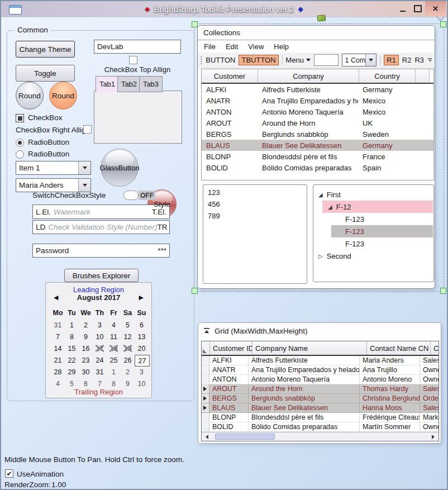 The image size is (448, 490). I want to click on round-button-orange: Round, so click(63, 96).